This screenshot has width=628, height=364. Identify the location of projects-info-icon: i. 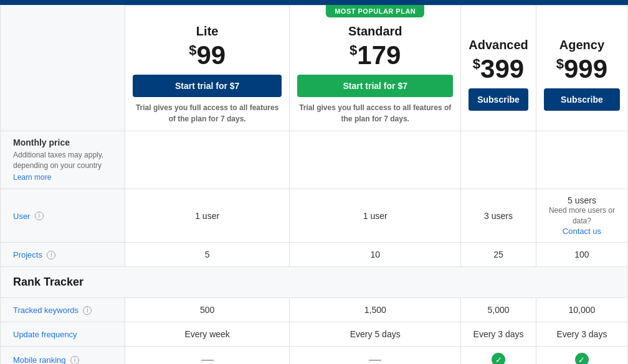
(51, 255).